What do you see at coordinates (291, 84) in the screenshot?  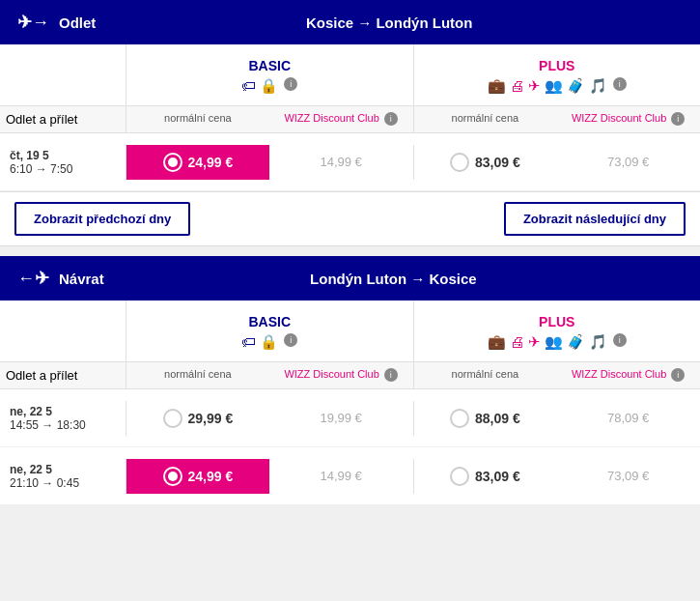 I see `basic-info-icon: i` at bounding box center [291, 84].